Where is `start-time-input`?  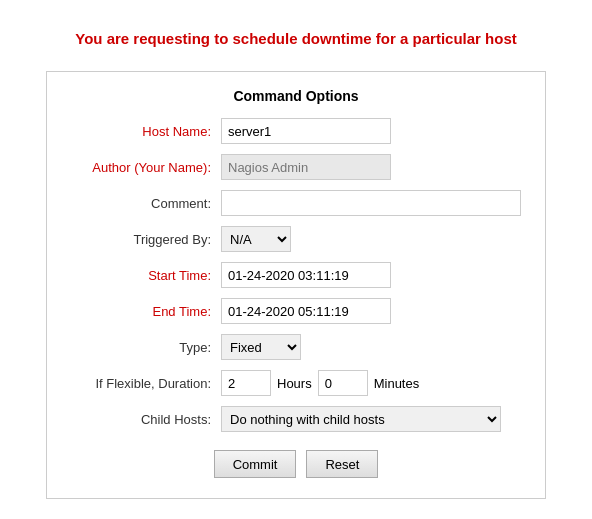 start-time-input is located at coordinates (306, 275).